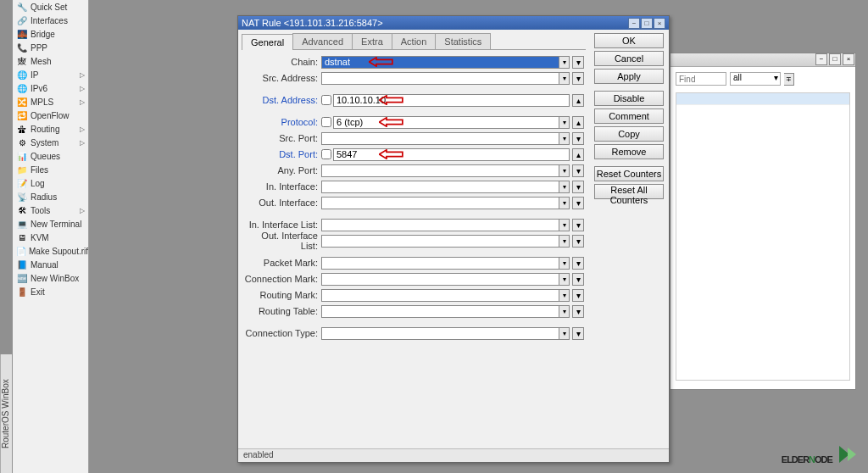  Describe the element at coordinates (82, 75) in the screenshot. I see `caret-icon: ▷` at that location.